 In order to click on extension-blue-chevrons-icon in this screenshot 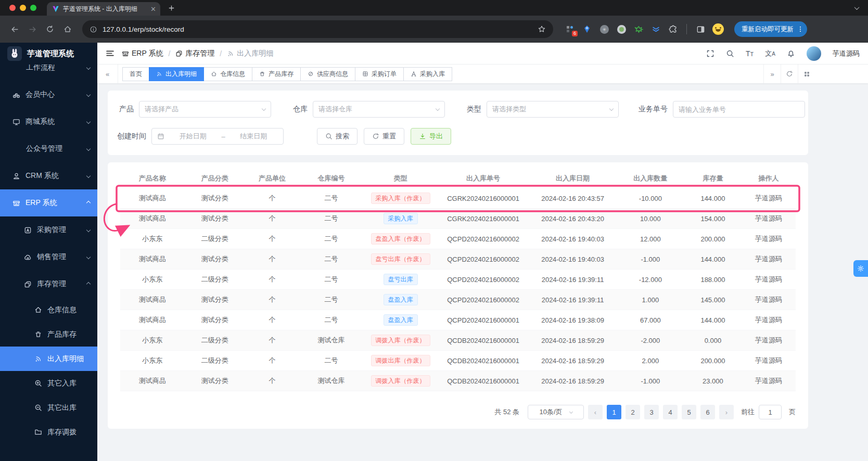, I will do `click(656, 29)`.